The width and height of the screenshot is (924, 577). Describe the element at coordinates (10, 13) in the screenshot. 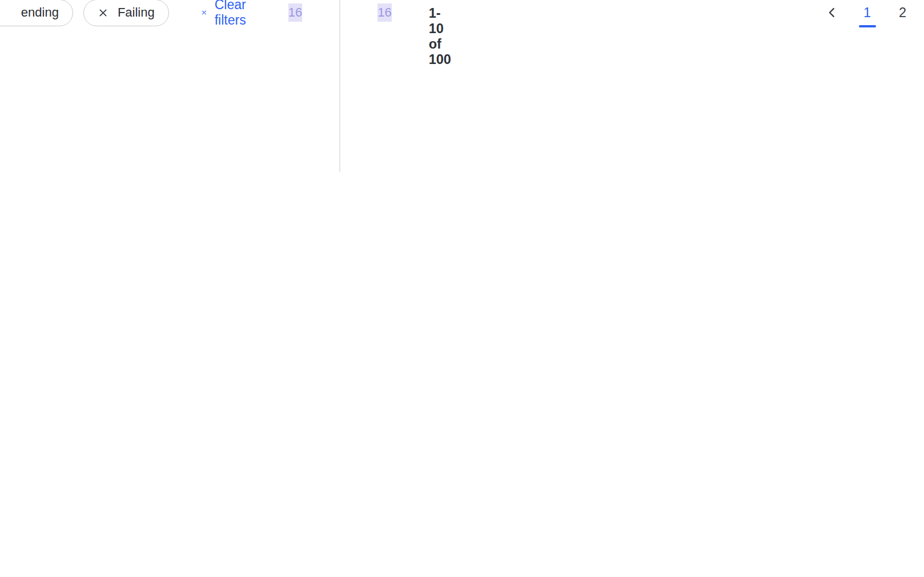

I see `page: Dropdown Dropdown Dropdown 16 Filters ap…` at that location.